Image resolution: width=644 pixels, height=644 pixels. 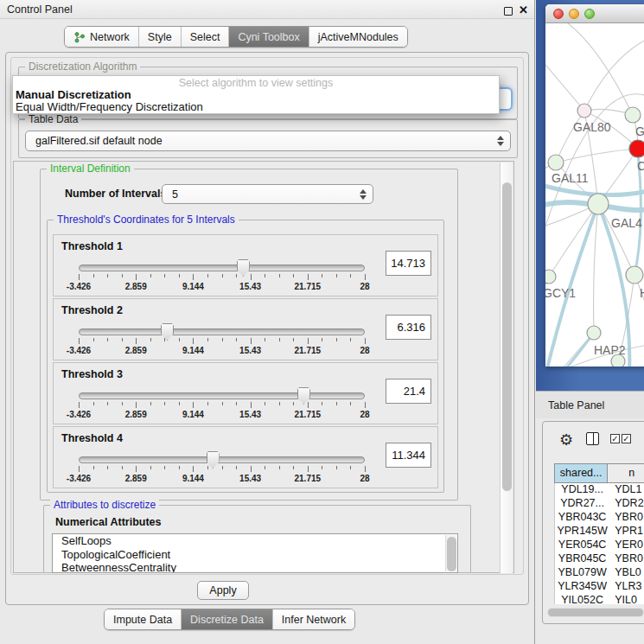 What do you see at coordinates (408, 263) in the screenshot?
I see `threshold-value-field: 14.713` at bounding box center [408, 263].